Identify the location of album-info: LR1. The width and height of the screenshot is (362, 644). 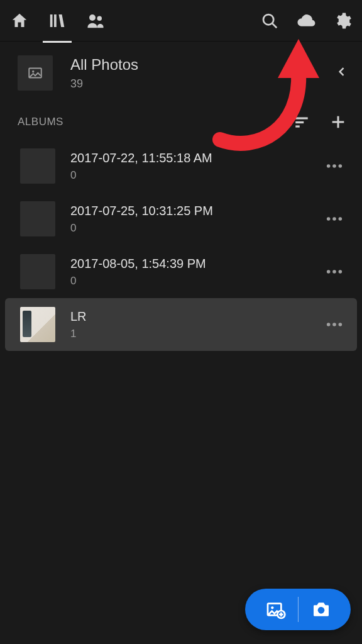
(79, 325).